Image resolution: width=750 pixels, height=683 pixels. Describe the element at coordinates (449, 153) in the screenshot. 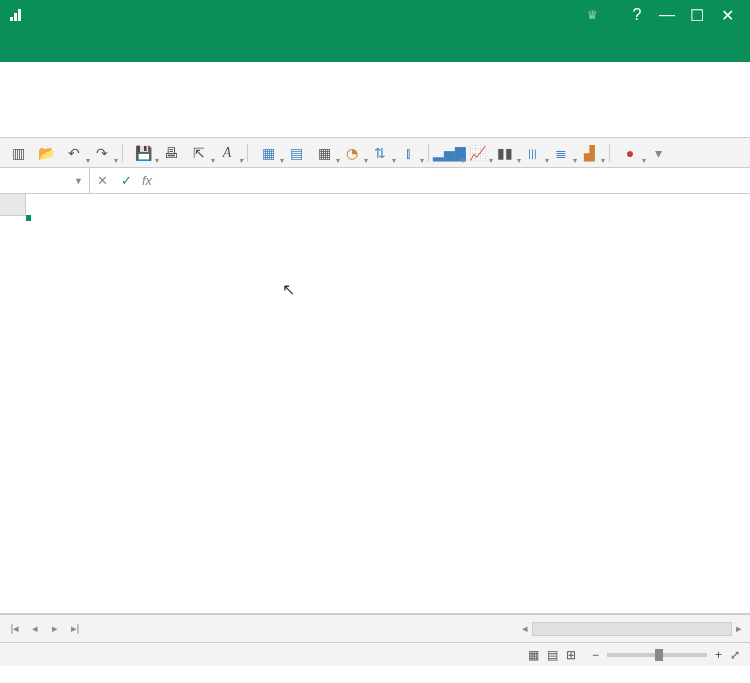

I see `bar-chart-button: ▂▅▇` at that location.